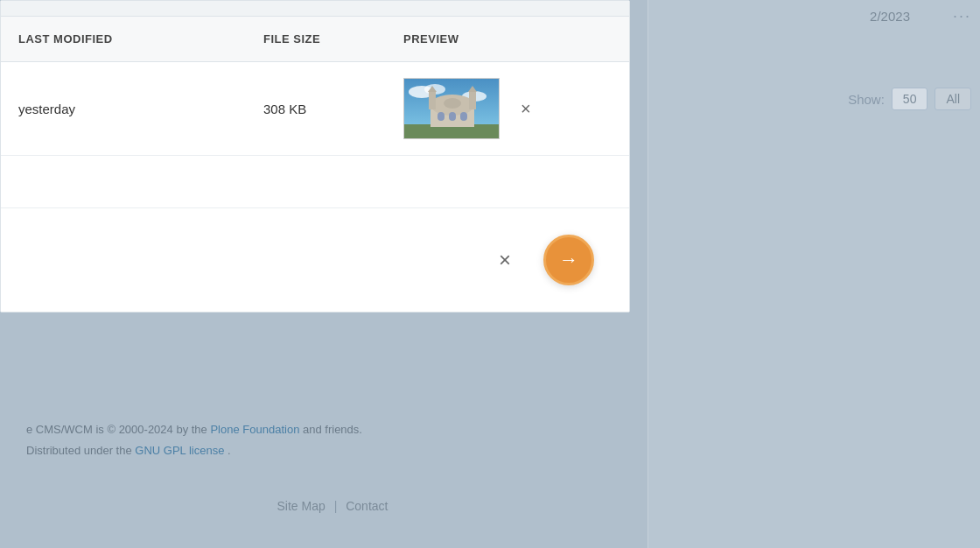 The image size is (980, 548). I want to click on col-header-file-size: FILE SIZE, so click(333, 39).